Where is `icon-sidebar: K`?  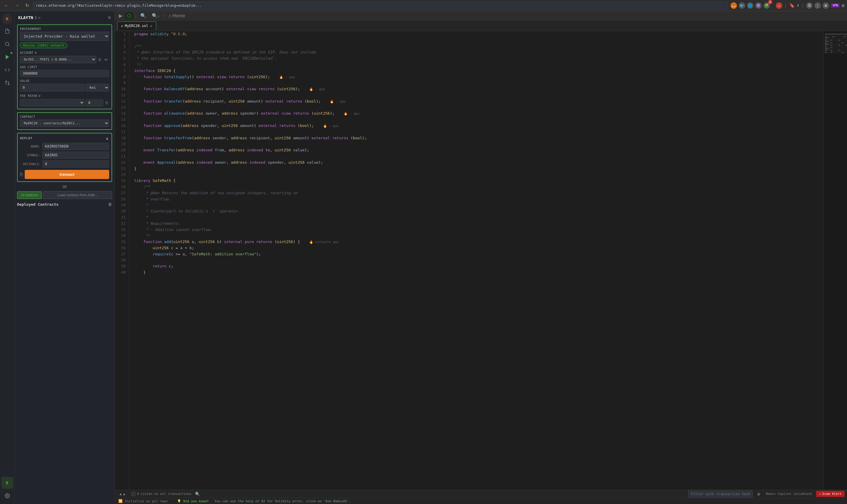 icon-sidebar: K is located at coordinates (7, 257).